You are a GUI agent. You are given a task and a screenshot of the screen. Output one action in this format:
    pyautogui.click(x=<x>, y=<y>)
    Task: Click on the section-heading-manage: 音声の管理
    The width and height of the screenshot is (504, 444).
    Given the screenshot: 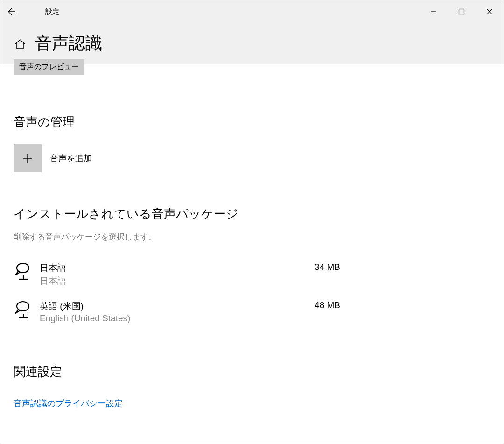 What is the action you would take?
    pyautogui.click(x=252, y=122)
    